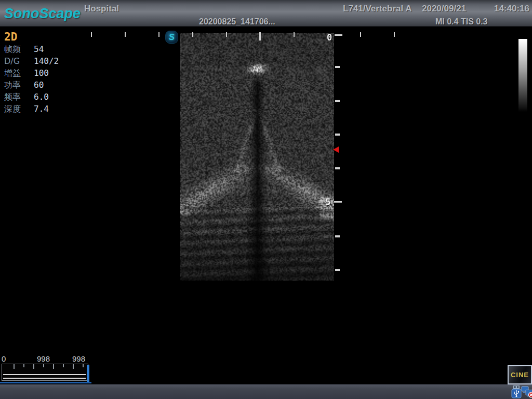  I want to click on usb-icon, so click(516, 392).